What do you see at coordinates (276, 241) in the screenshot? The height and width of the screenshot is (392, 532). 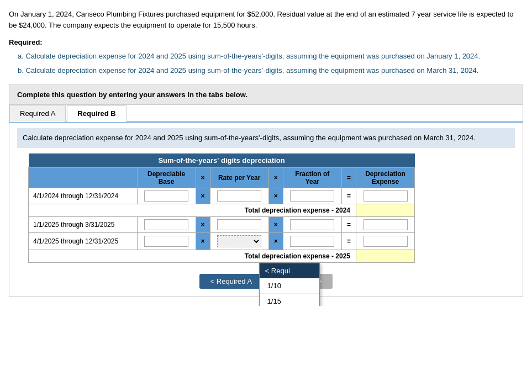 I see `op2-4: ×` at bounding box center [276, 241].